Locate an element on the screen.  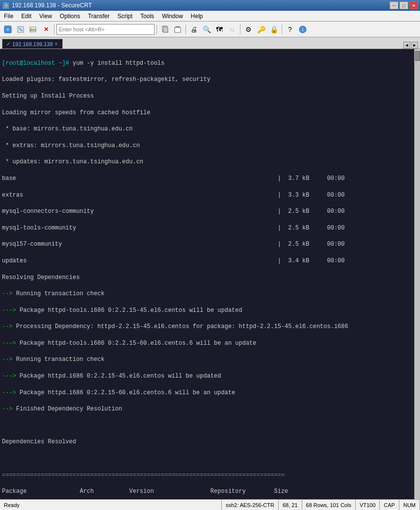
toolbar-lock: 🔒 is located at coordinates (274, 29).